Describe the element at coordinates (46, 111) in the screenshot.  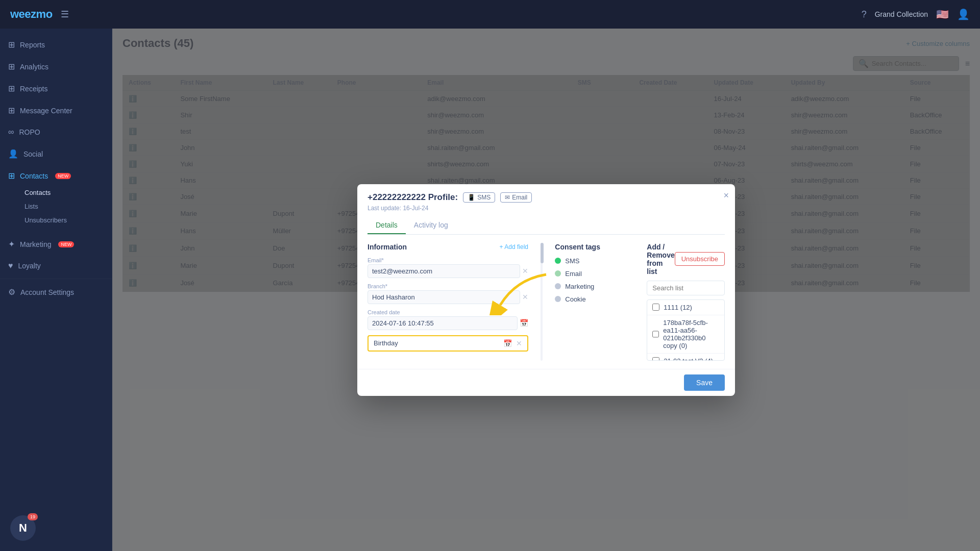
I see `sidebar-item-label: Message Center` at that location.